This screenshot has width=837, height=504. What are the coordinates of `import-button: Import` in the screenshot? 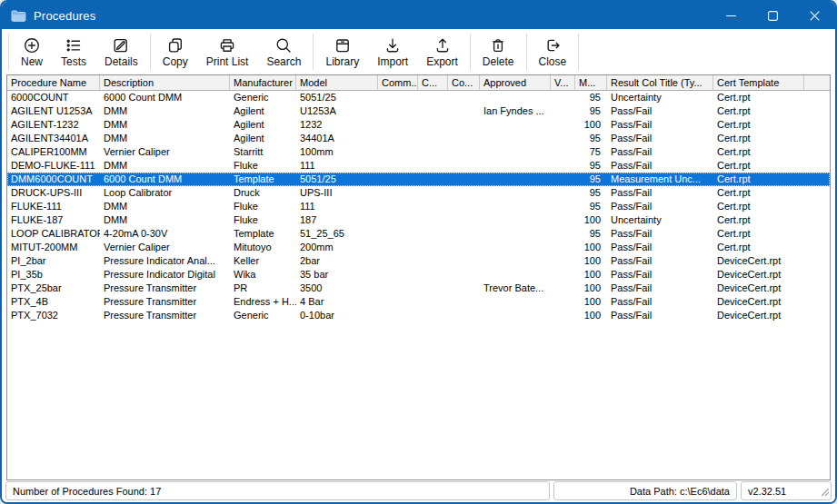 It's located at (393, 52).